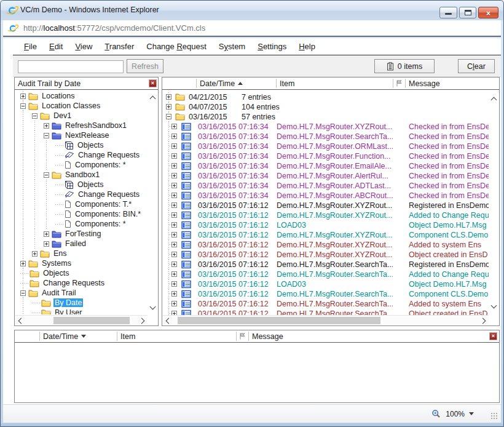 This screenshot has height=427, width=504. I want to click on menu-change-request: Change Request, so click(176, 47).